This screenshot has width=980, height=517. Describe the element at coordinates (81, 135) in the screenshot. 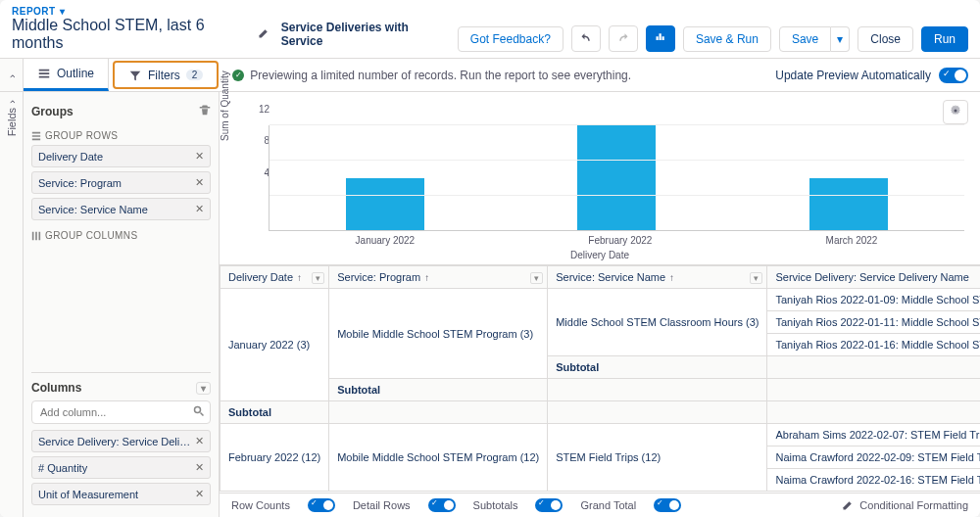

I see `group-rows-label: GROUP ROWS` at that location.